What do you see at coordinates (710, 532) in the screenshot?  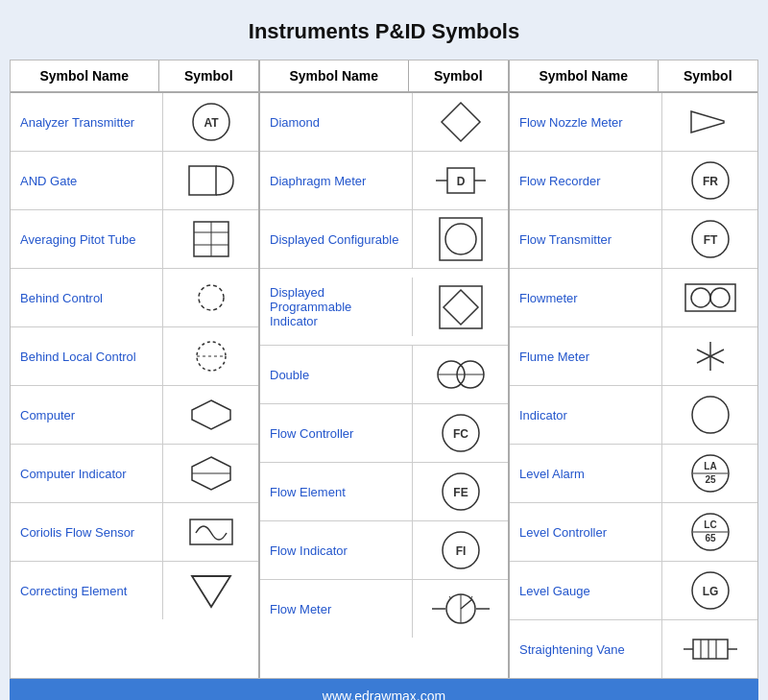 I see `sym-icon-lc: LC 65` at bounding box center [710, 532].